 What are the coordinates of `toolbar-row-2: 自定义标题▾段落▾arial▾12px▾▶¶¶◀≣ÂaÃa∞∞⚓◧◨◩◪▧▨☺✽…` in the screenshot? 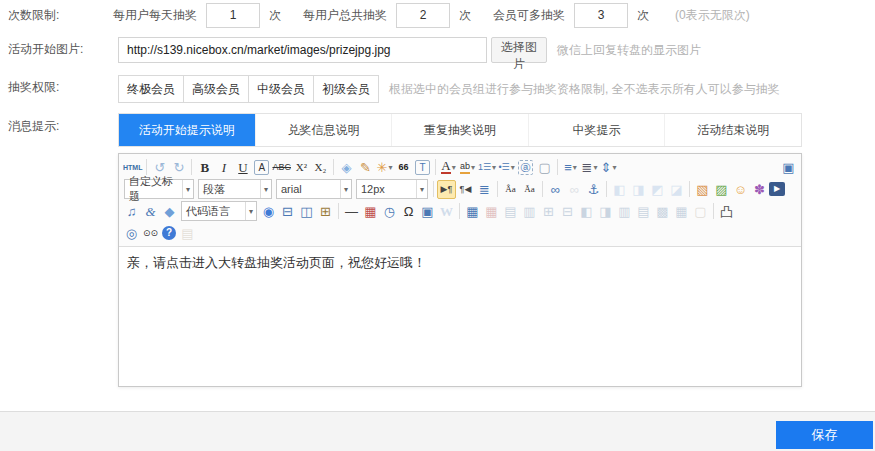 It's located at (460, 189).